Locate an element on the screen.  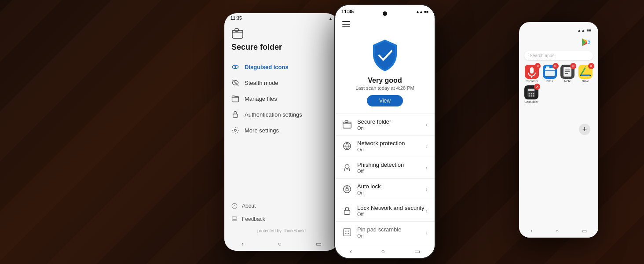
network-icon is located at coordinates (347, 146).